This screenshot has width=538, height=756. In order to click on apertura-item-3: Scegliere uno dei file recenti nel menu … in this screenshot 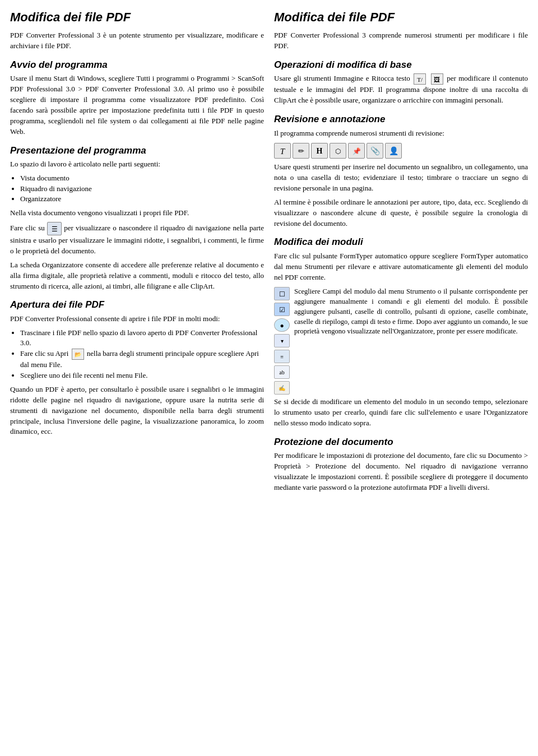, I will do `click(142, 375)`.